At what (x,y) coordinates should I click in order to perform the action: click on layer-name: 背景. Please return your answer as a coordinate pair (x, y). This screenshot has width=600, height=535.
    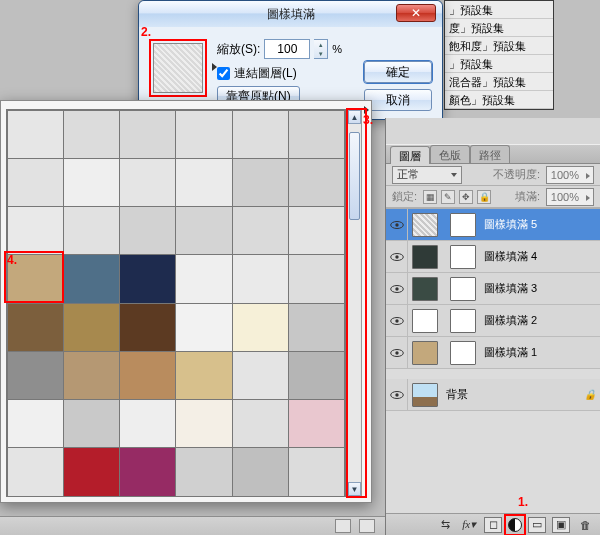
    Looking at the image, I should click on (511, 394).